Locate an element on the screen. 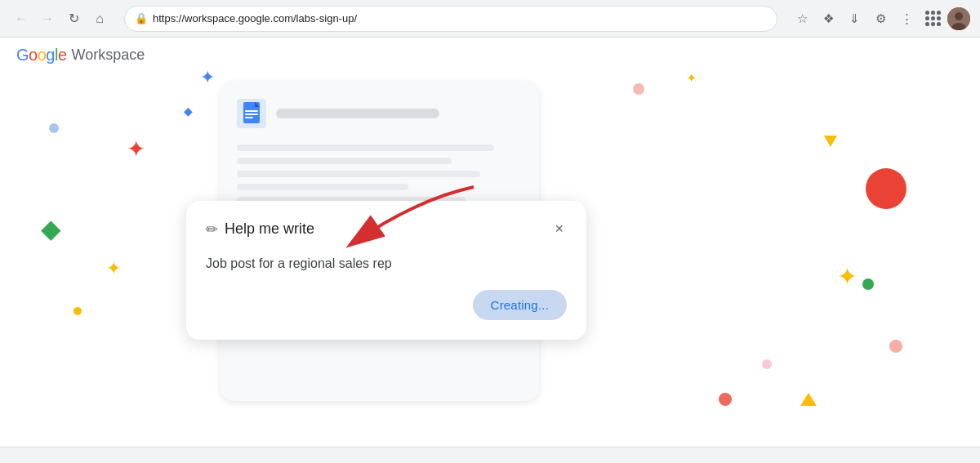  more-button: ⋮ is located at coordinates (906, 19).